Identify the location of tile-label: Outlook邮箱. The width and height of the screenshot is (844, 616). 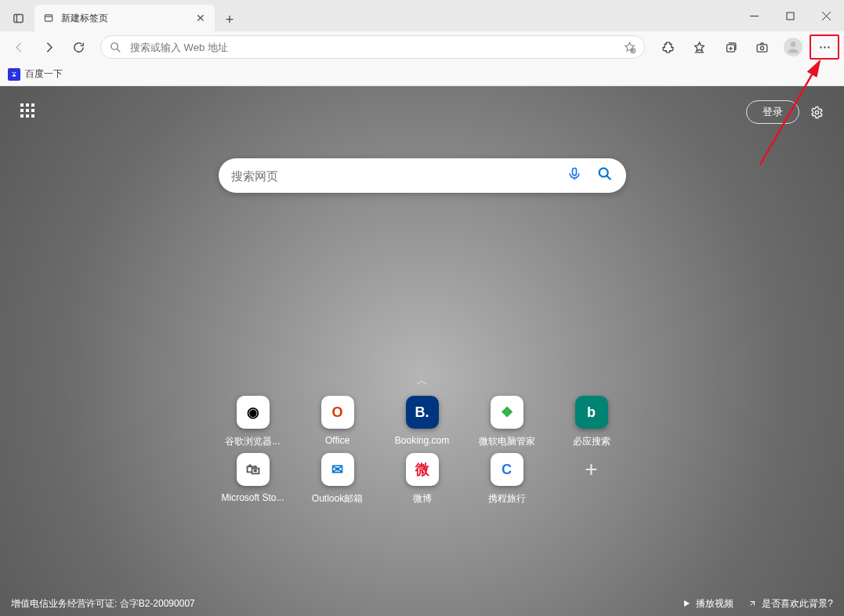
(337, 498).